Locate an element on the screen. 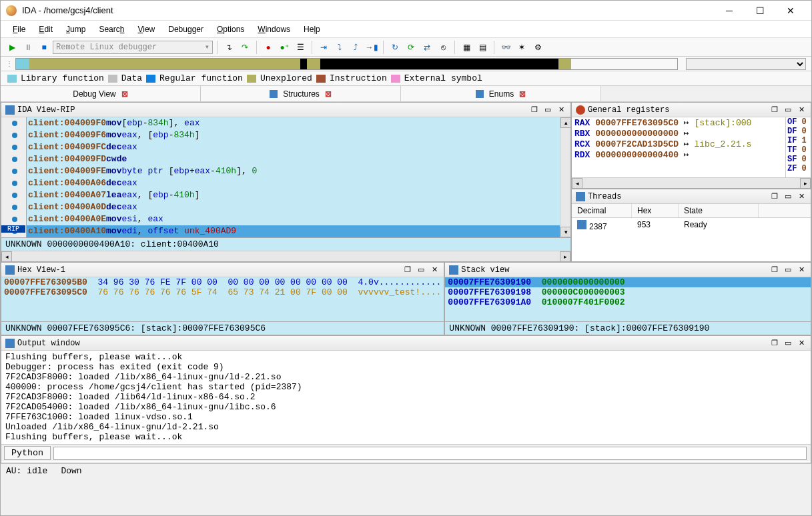 The image size is (812, 516). pause-button: ⏸ is located at coordinates (28, 47).